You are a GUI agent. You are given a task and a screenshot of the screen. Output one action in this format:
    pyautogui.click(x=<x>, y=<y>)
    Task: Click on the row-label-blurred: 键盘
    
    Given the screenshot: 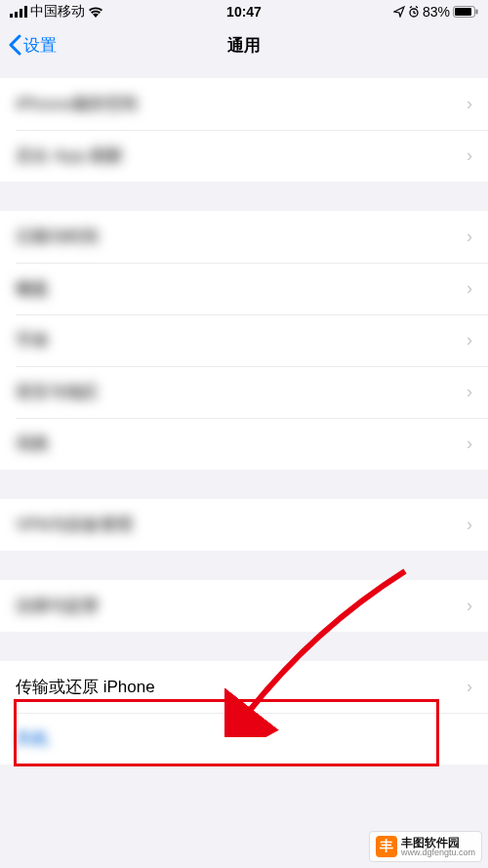 What is the action you would take?
    pyautogui.click(x=32, y=289)
    